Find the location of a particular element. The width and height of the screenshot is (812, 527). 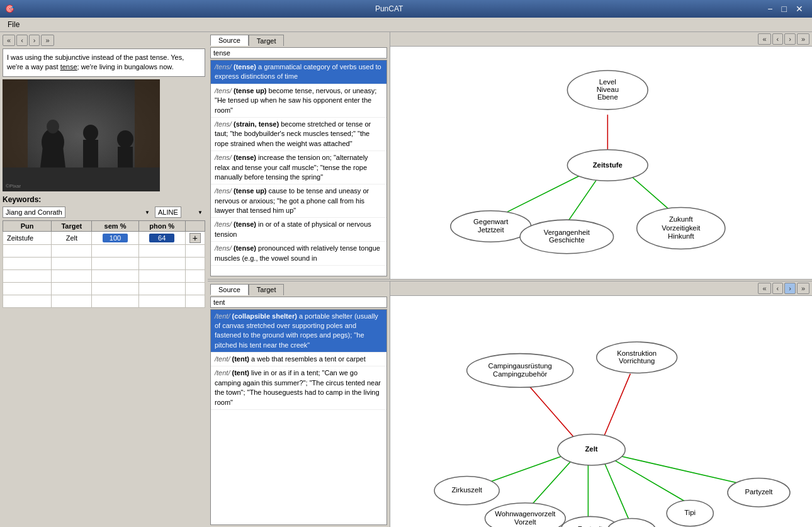

graph-first-top: « is located at coordinates (764, 39).